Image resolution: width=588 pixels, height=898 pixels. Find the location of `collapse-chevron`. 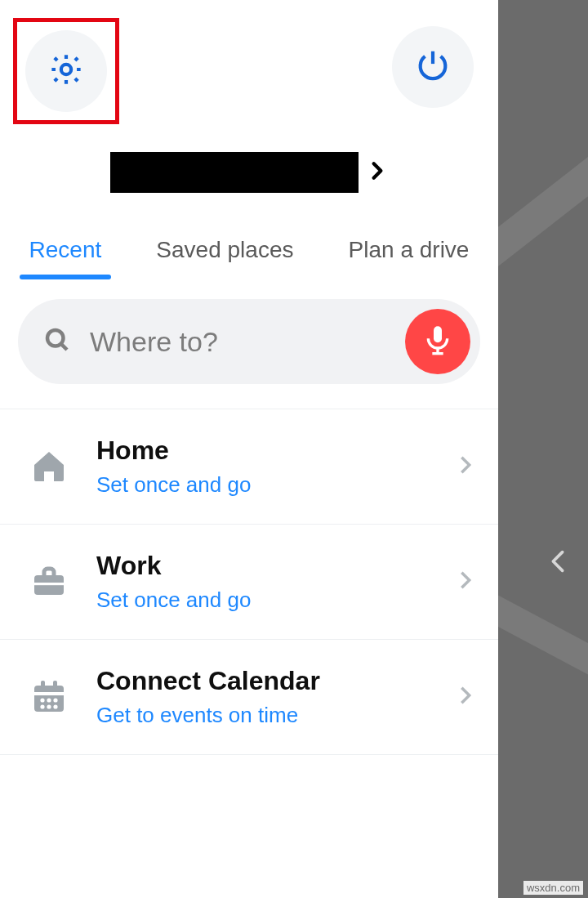

collapse-chevron is located at coordinates (558, 563).